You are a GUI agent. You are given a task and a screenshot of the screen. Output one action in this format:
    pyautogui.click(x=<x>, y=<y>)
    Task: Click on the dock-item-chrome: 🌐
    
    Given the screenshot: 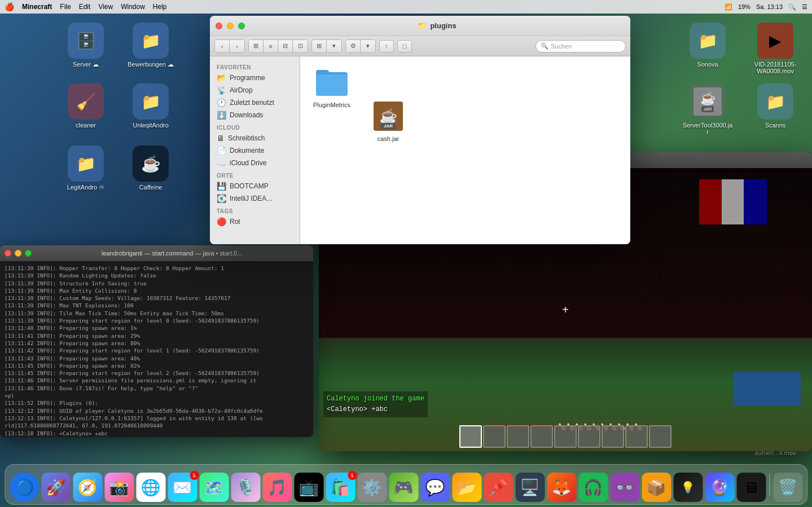 What is the action you would take?
    pyautogui.click(x=151, y=487)
    